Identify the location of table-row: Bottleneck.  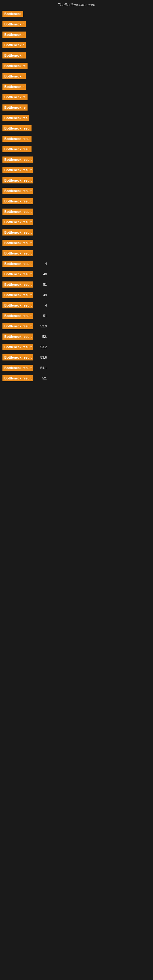
(76, 14).